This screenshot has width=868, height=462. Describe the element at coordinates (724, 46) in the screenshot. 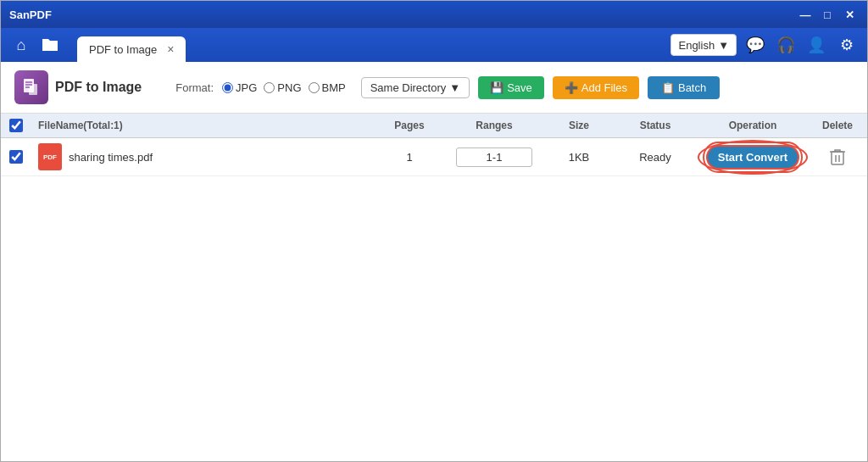

I see `language-dropdown-arrow: ▼` at that location.